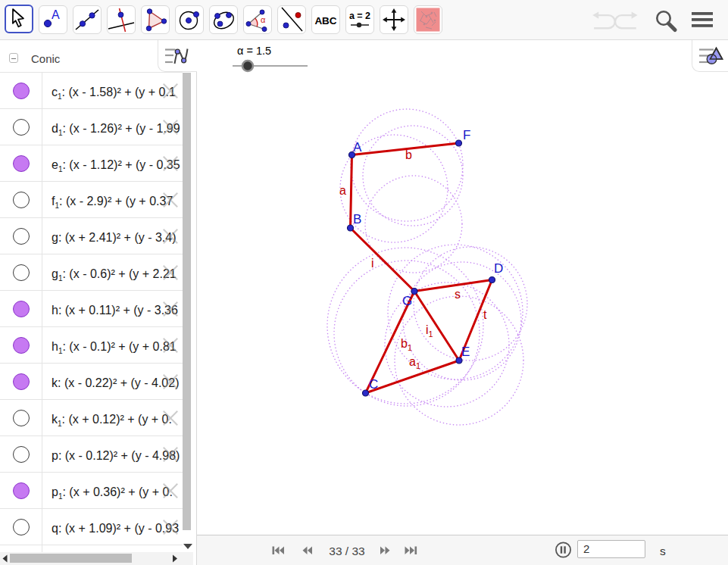 The height and width of the screenshot is (565, 728). What do you see at coordinates (373, 264) in the screenshot?
I see `svg-text: i` at bounding box center [373, 264].